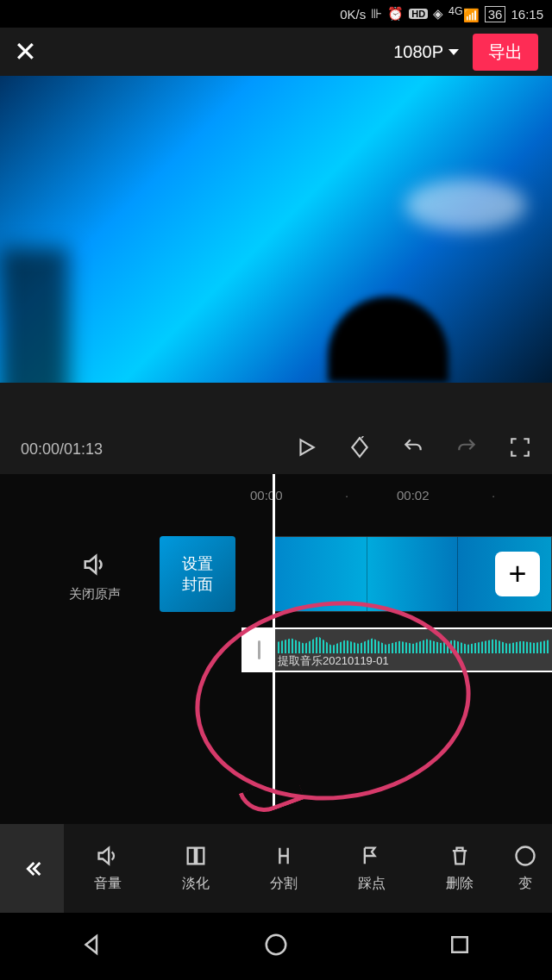 The height and width of the screenshot is (980, 552). Describe the element at coordinates (376, 14) in the screenshot. I see `vibrate-icon: ⊪` at that location.